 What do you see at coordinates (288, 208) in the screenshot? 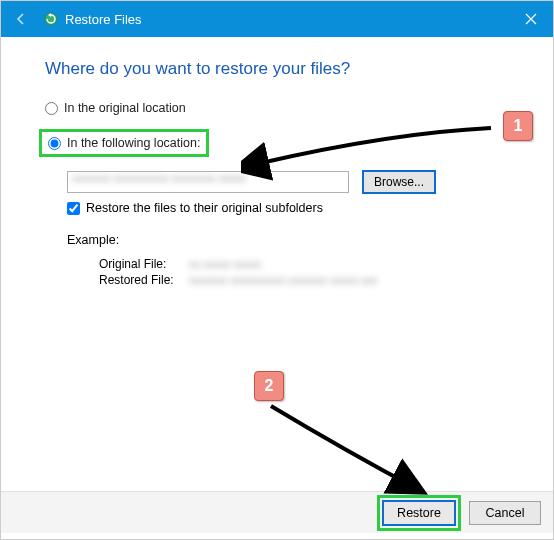
I see `checkbox-subfolders: Restore the files to their original subf…` at bounding box center [288, 208].